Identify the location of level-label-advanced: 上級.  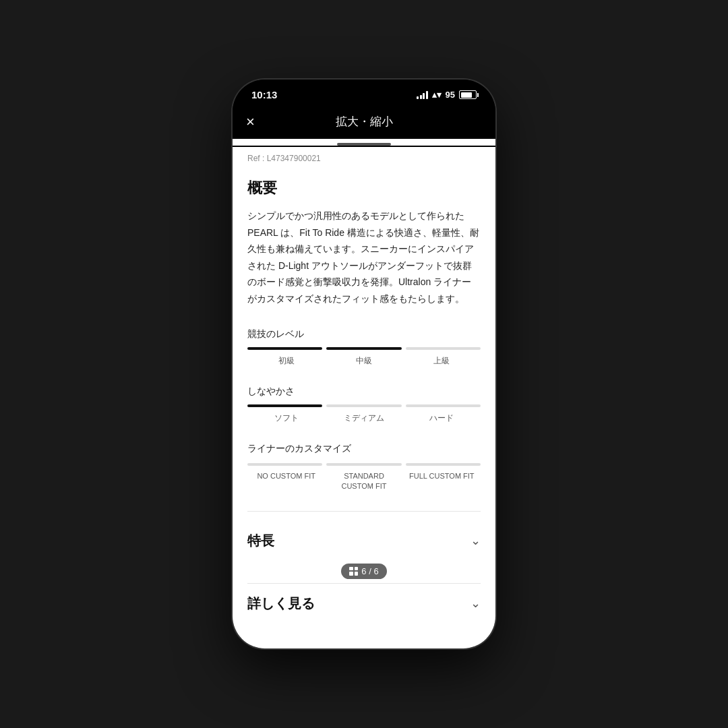
(442, 361).